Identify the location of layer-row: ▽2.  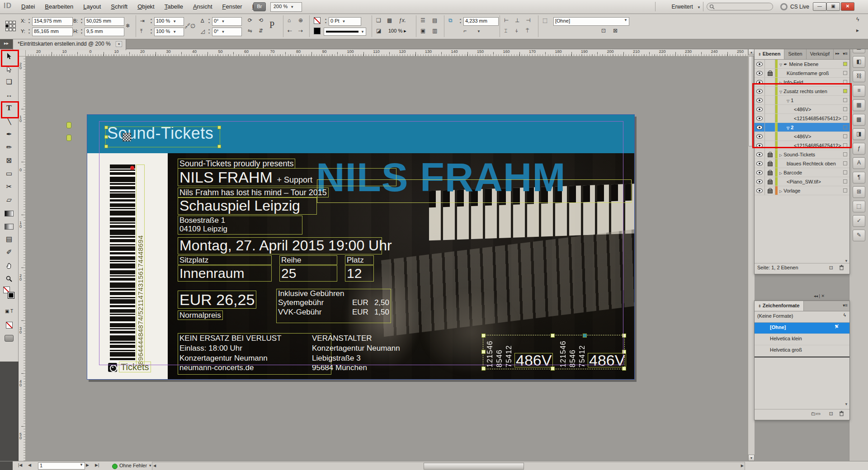
(802, 127).